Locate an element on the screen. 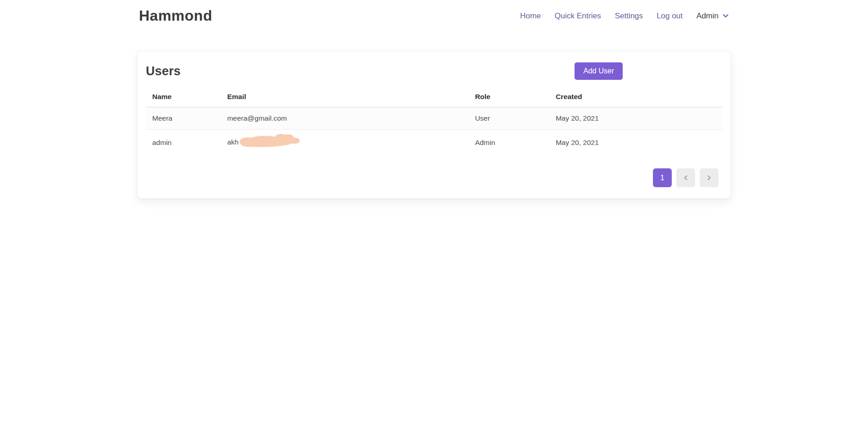  column-header-created: Created is located at coordinates (636, 98).